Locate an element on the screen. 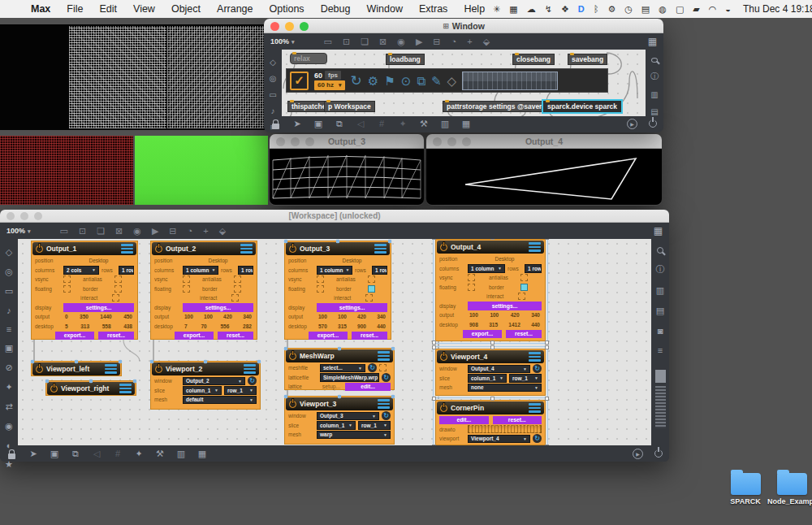 The width and height of the screenshot is (812, 525). output-h: 340 is located at coordinates (247, 317).